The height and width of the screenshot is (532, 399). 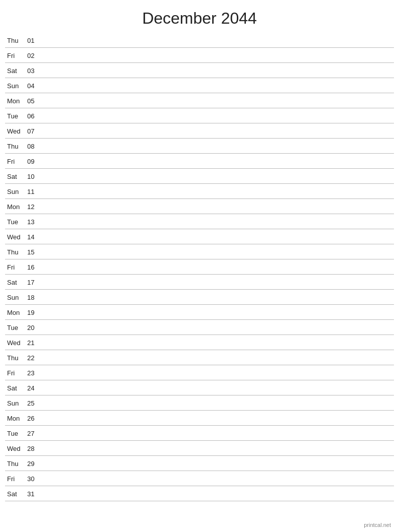 I want to click on day-number: 17, so click(x=34, y=282).